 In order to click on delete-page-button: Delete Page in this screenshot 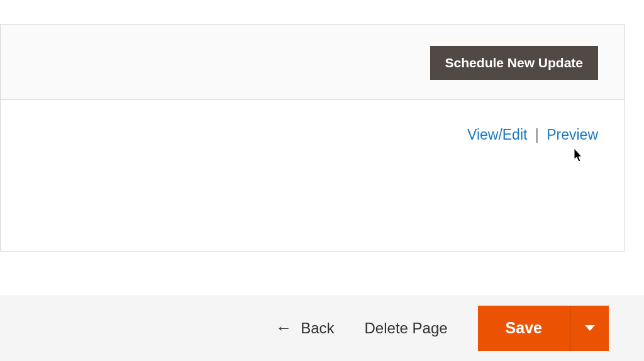, I will do `click(406, 328)`.